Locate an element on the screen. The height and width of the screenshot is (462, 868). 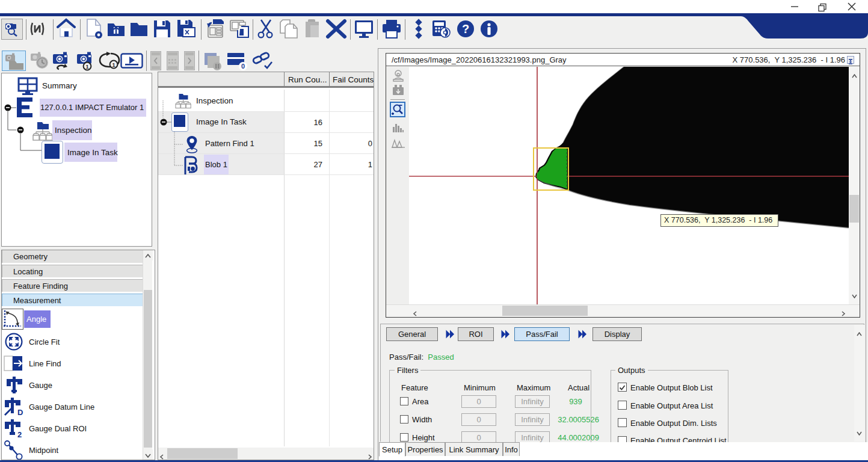
svg-text: 2 is located at coordinates (19, 434).